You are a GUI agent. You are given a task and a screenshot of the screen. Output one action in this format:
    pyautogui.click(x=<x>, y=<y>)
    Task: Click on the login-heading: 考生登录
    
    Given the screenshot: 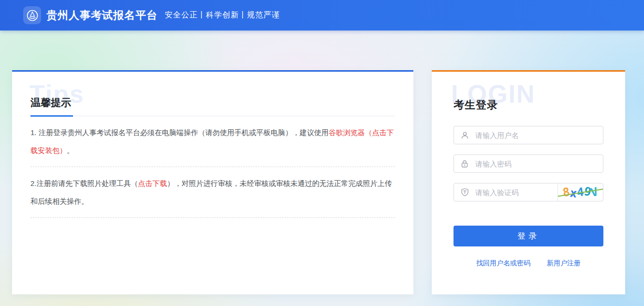 What is the action you would take?
    pyautogui.click(x=528, y=105)
    